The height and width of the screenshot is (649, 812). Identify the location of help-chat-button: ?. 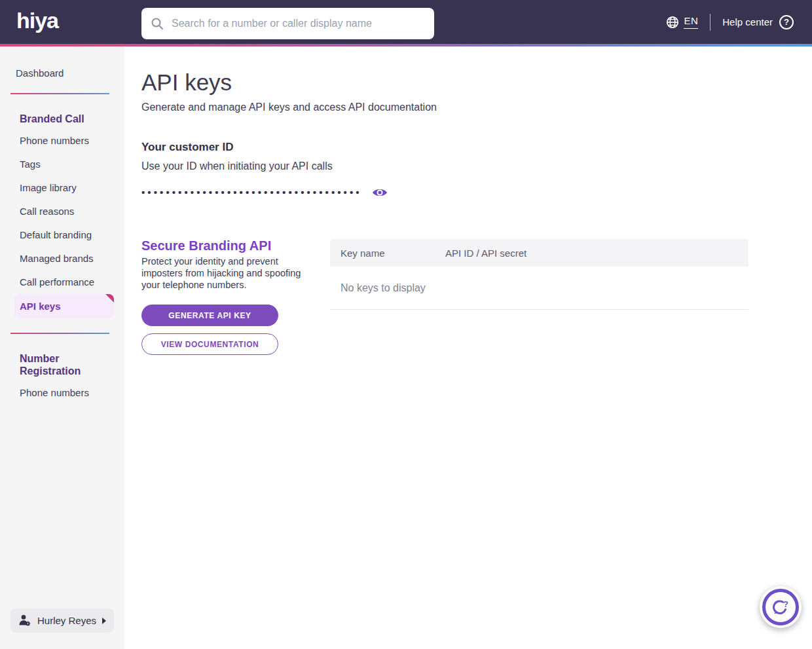
(781, 607).